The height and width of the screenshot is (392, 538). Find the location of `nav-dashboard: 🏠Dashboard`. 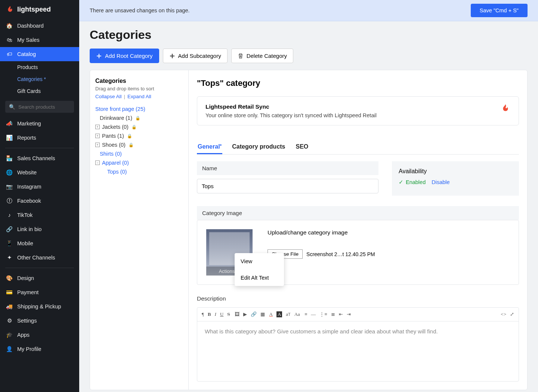

nav-dashboard: 🏠Dashboard is located at coordinates (40, 26).